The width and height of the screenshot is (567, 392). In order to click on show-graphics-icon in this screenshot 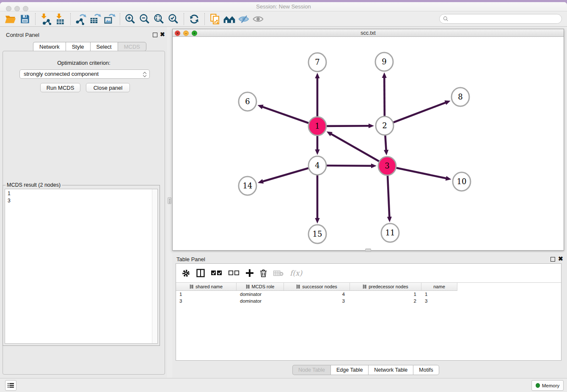, I will do `click(258, 19)`.